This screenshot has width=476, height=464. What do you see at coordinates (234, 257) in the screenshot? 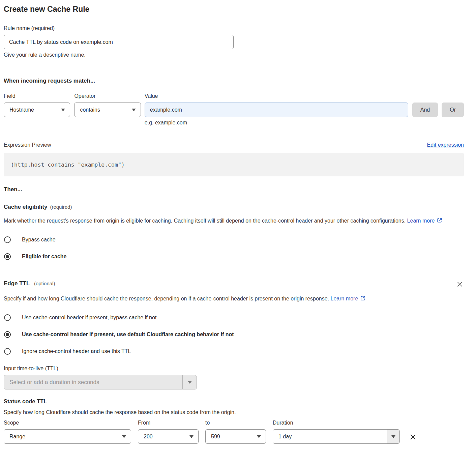
I see `radio-option-eligible-for-cache: Eligible for cache` at bounding box center [234, 257].